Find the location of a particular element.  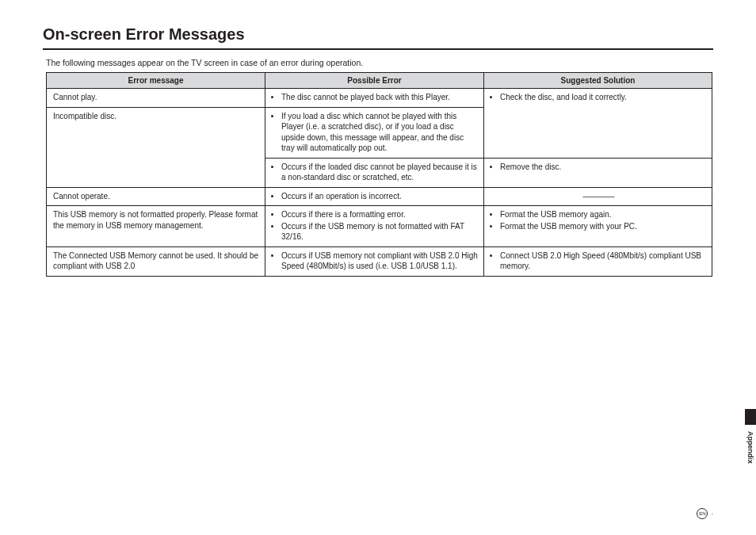

cell-possible-error: The disc cannot be played back with this… is located at coordinates (375, 98).